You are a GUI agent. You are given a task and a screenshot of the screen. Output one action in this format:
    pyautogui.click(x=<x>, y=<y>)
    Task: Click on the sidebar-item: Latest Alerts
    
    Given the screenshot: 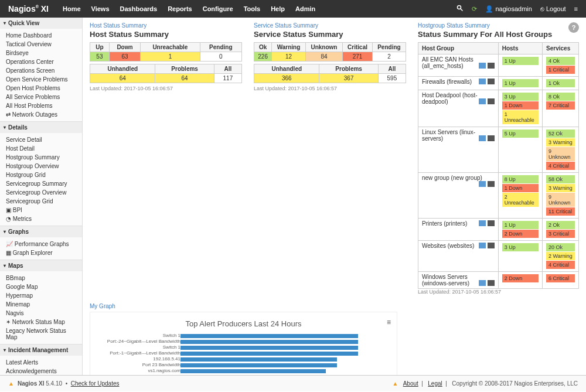 What is the action you would take?
    pyautogui.click(x=41, y=362)
    